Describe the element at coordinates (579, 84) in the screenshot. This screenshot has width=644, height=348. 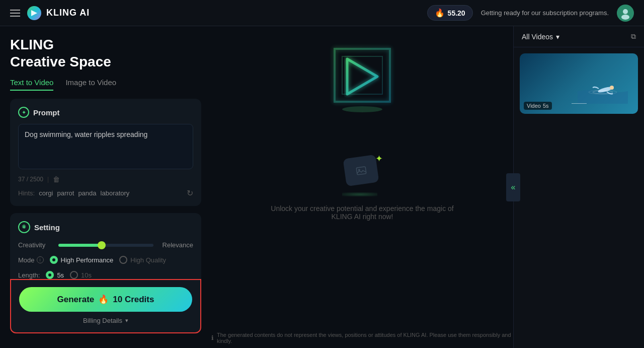
I see `video-thumbnail: Video 5s` at that location.